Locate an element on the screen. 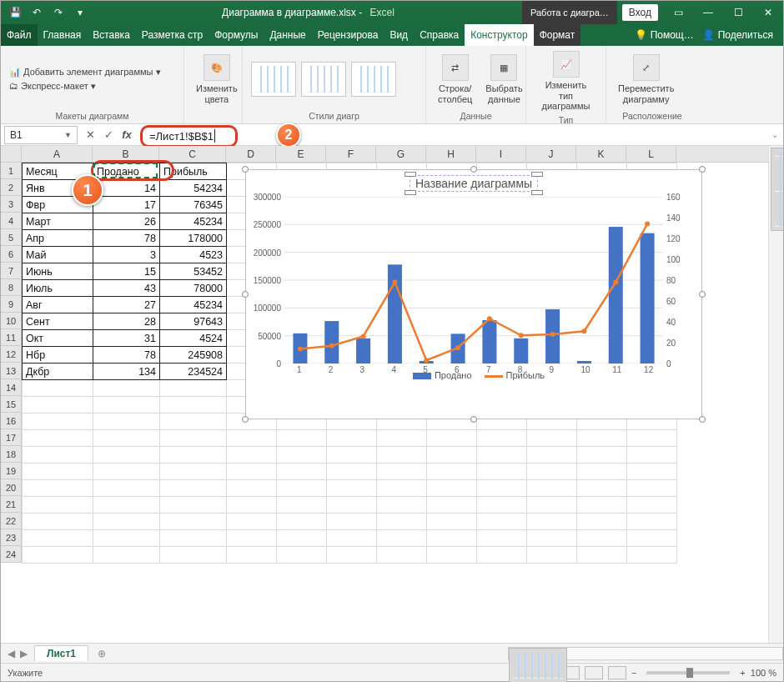 This screenshot has height=682, width=784. quick-access-toolbar: 💾 ↶ ↷ ▾ is located at coordinates (48, 13).